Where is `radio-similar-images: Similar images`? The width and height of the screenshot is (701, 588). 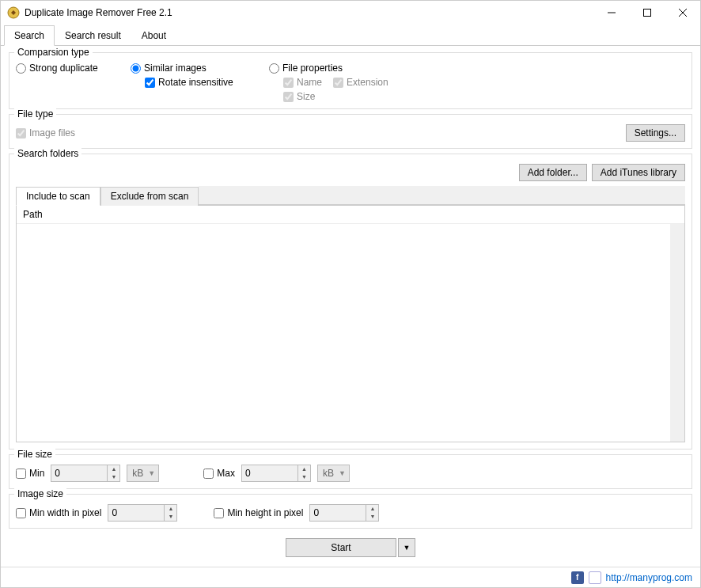 radio-similar-images: Similar images is located at coordinates (191, 68).